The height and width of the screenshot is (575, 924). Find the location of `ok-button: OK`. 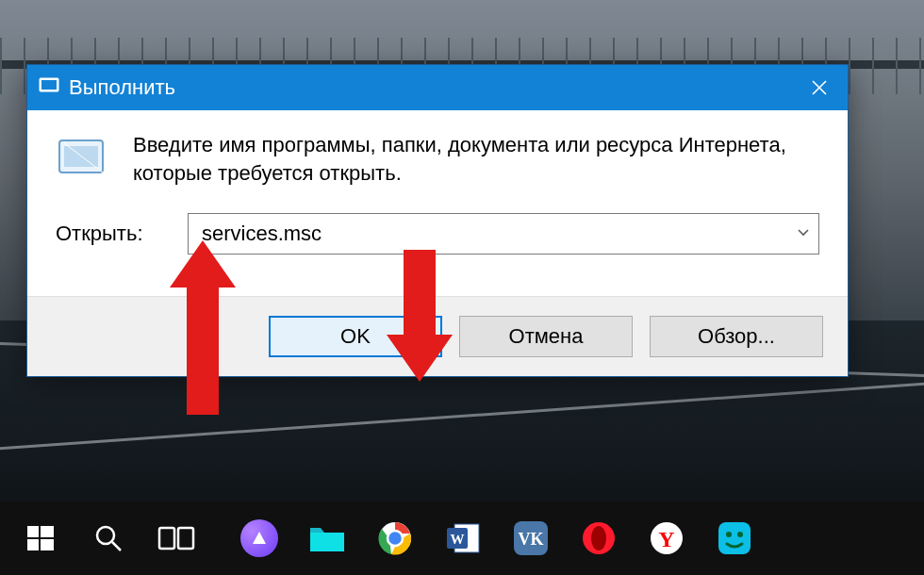

ok-button: OK is located at coordinates (355, 337).